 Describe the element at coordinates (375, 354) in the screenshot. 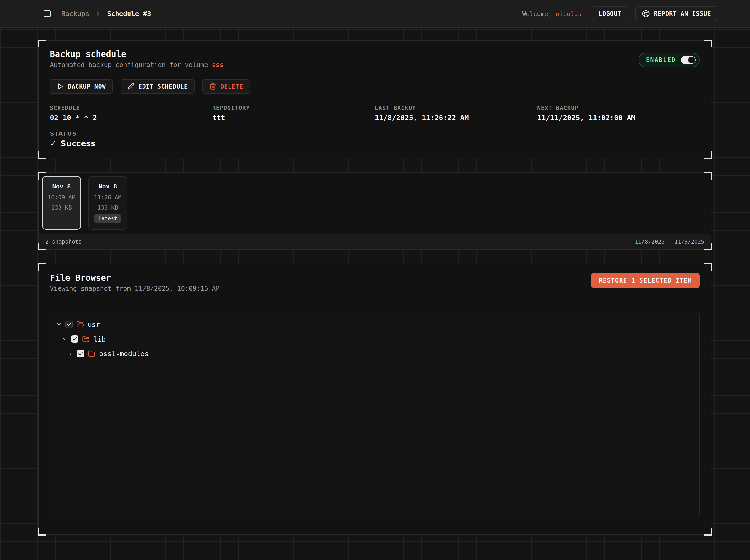

I see `tree-row-ossl-modules: ossl-modules` at that location.